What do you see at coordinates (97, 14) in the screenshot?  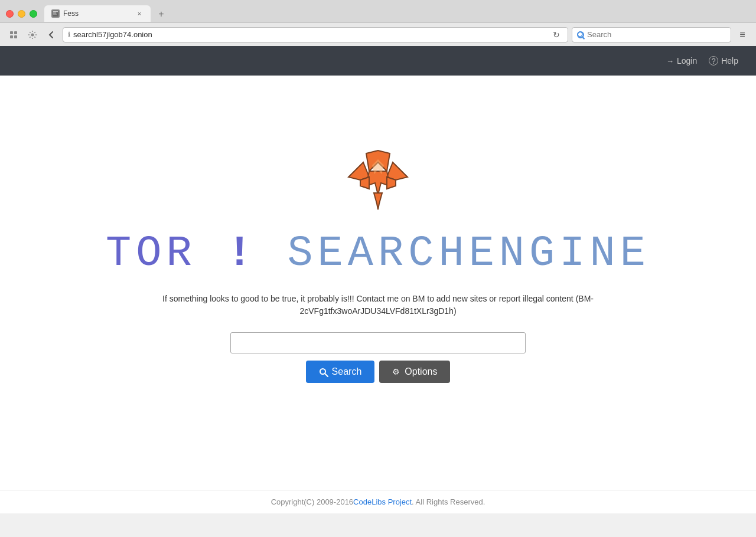 I see `tab-title: Fess` at bounding box center [97, 14].